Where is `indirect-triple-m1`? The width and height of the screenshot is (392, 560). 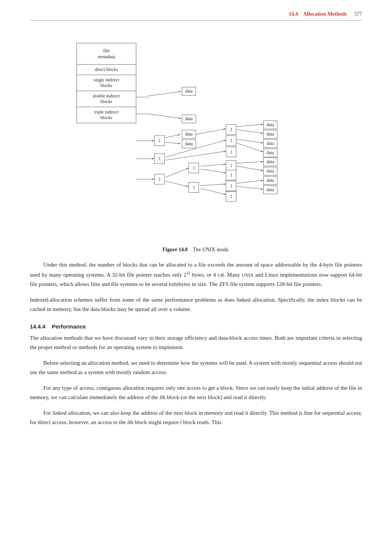 indirect-triple-m1 is located at coordinates (194, 168).